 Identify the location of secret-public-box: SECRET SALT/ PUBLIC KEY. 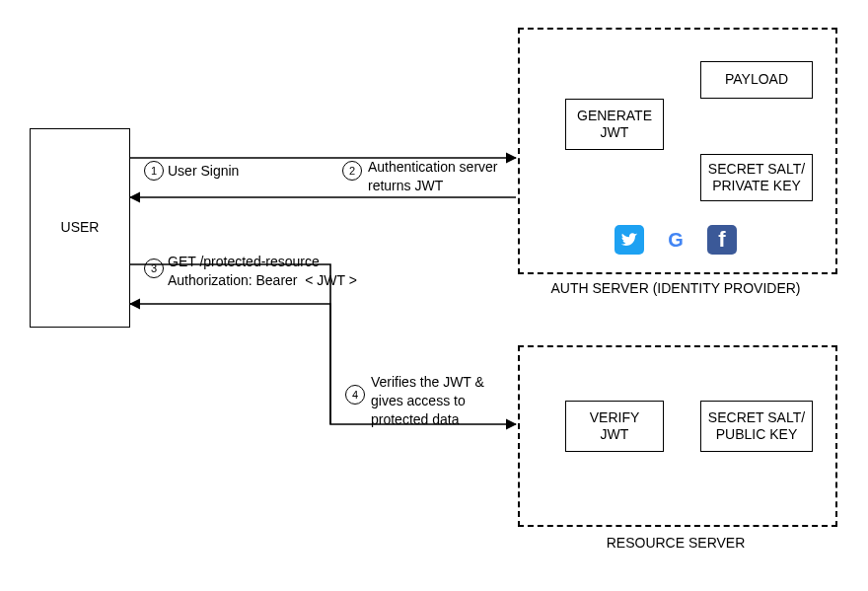
(757, 426).